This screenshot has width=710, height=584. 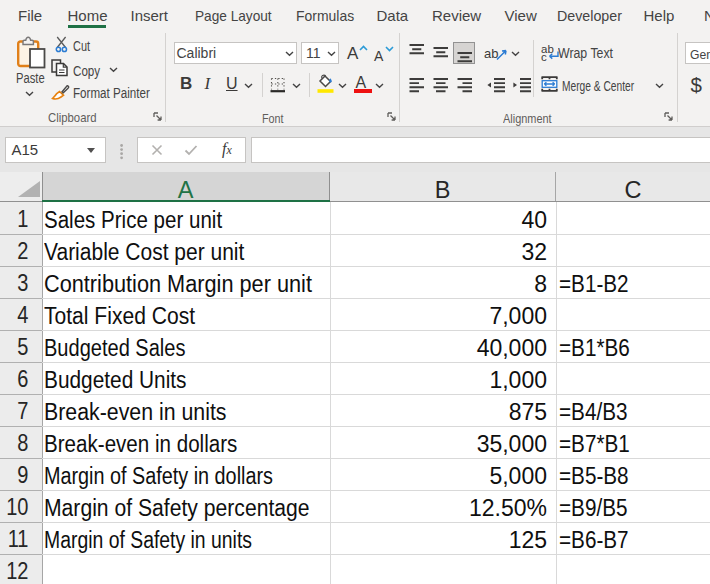 What do you see at coordinates (491, 54) in the screenshot?
I see `svg-text: ab` at bounding box center [491, 54].